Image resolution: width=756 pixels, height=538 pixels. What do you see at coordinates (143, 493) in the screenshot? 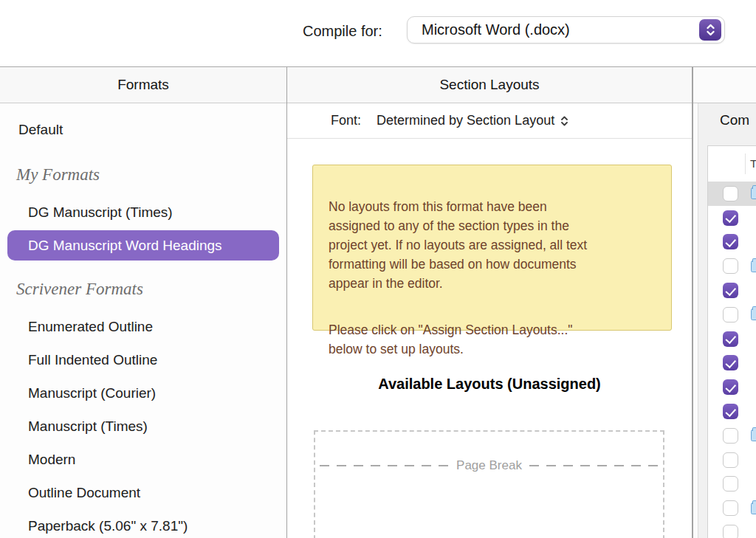
I see `format-item: Outline Document` at bounding box center [143, 493].